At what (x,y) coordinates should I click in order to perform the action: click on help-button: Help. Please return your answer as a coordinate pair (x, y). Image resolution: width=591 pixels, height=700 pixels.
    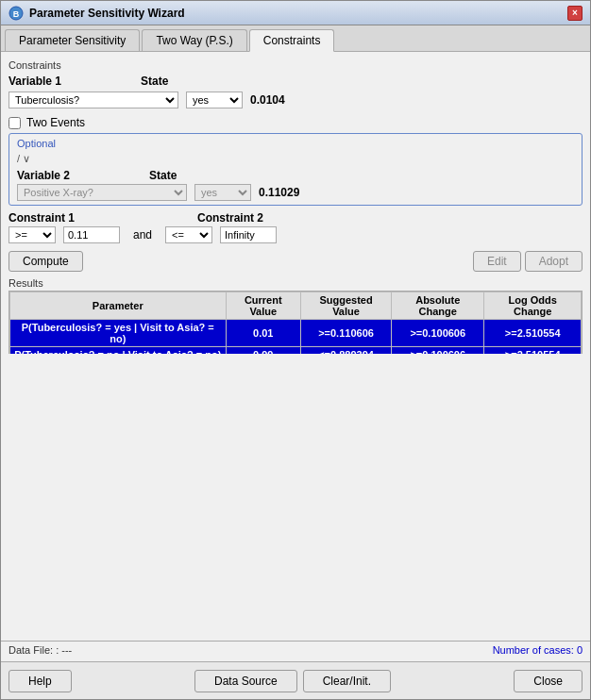
    Looking at the image, I should click on (40, 681).